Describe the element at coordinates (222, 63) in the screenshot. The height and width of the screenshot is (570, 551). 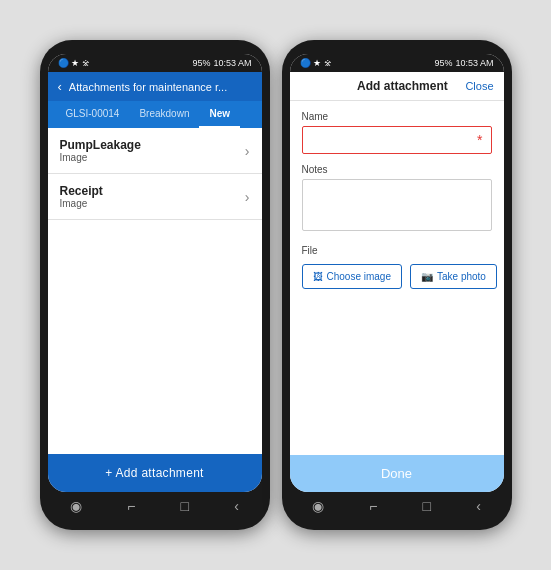
I see `left-status-right: 95% 10:53 AM` at that location.